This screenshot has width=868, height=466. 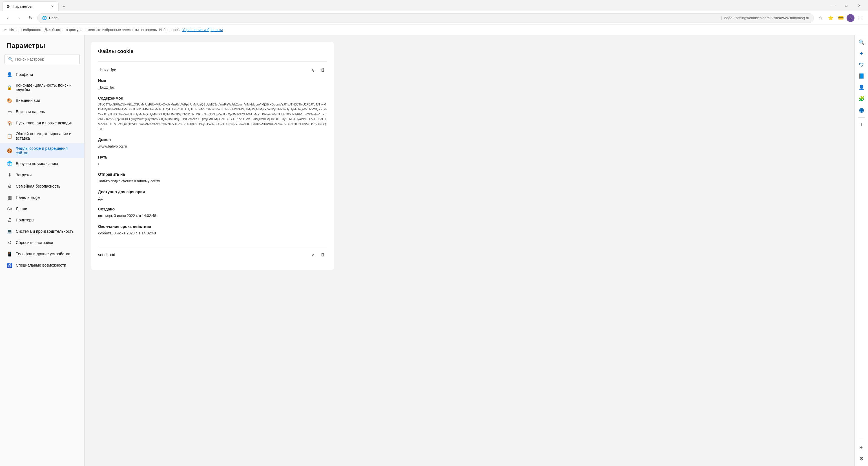 I want to click on tab-favicon: ⚙, so click(x=8, y=7).